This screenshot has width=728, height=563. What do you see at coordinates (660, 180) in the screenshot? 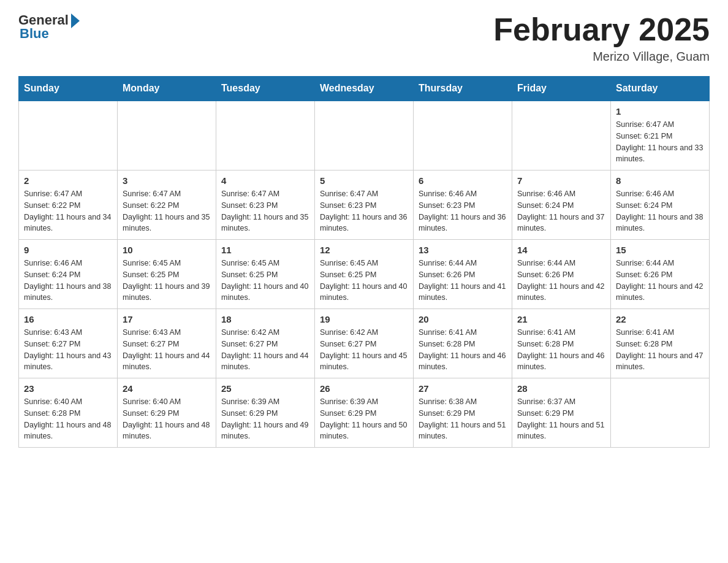
I see `day-number: 8` at bounding box center [660, 180].